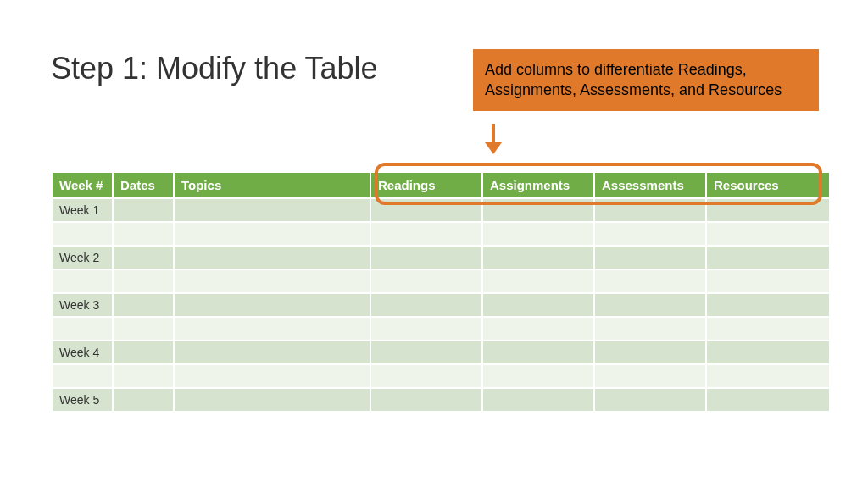 The width and height of the screenshot is (868, 488). Describe the element at coordinates (272, 210) in the screenshot. I see `cell-topics` at that location.